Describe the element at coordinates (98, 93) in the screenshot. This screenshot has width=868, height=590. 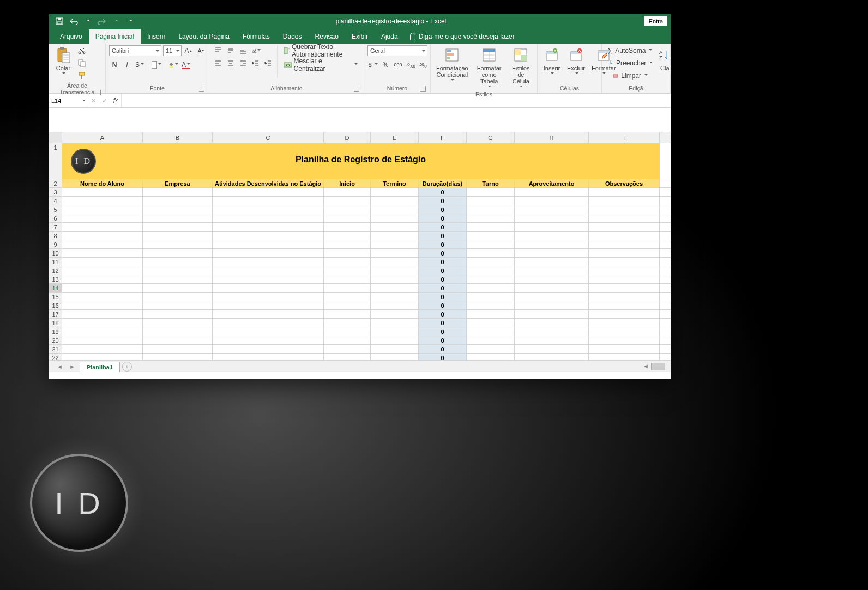
I see `dialog-launcher-icon` at that location.